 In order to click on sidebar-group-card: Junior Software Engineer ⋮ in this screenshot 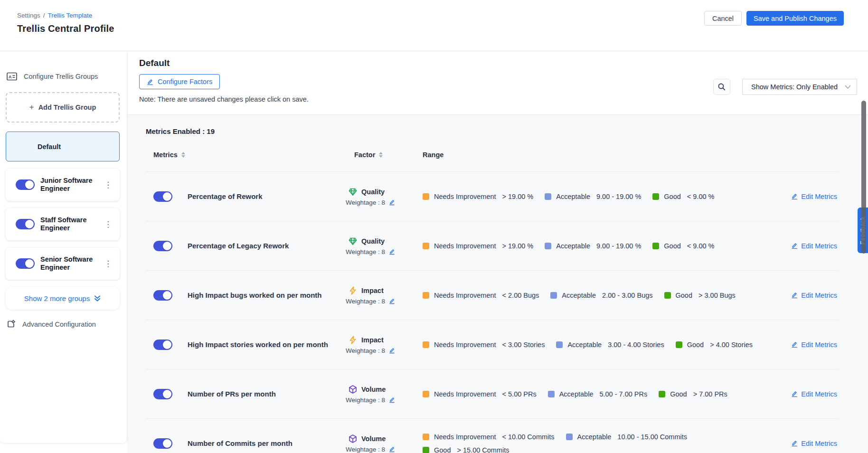, I will do `click(63, 185)`.